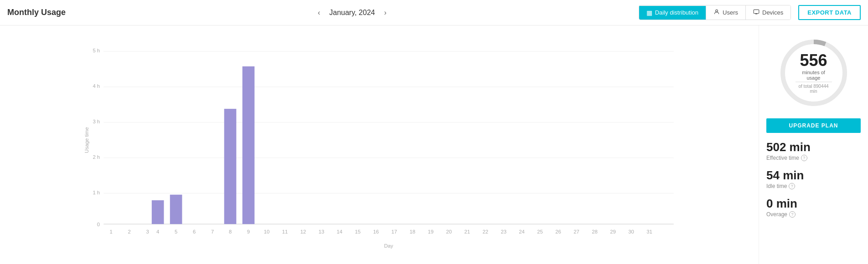 The height and width of the screenshot is (264, 868). What do you see at coordinates (814, 73) in the screenshot?
I see `gauge-text: 556 minutes of usage of total 890444 min` at bounding box center [814, 73].